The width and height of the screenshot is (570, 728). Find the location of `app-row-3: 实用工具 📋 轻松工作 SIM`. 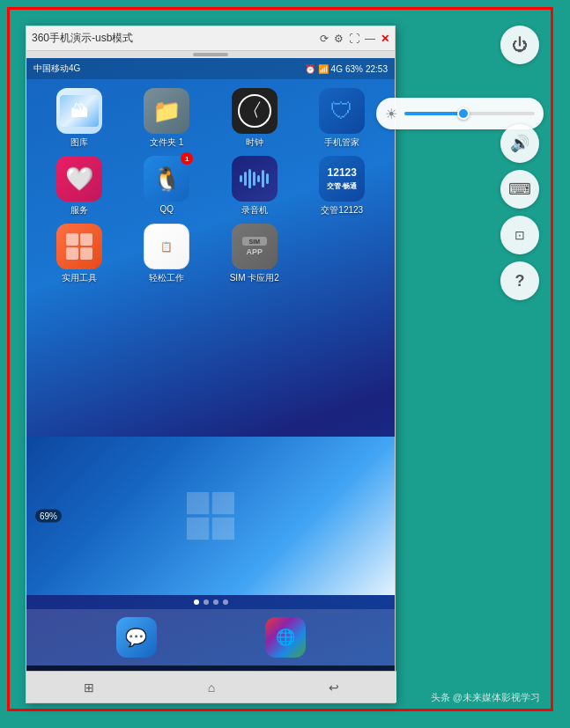

app-row-3: 实用工具 📋 轻松工作 SIM is located at coordinates (211, 254).